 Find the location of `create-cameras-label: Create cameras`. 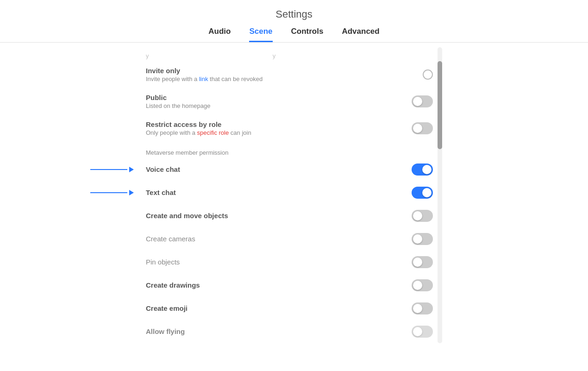

create-cameras-label: Create cameras is located at coordinates (274, 239).